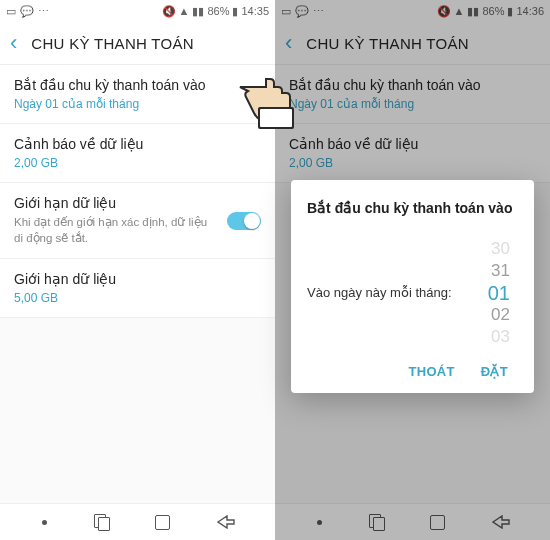  I want to click on wifi-icon: ▲, so click(184, 12).